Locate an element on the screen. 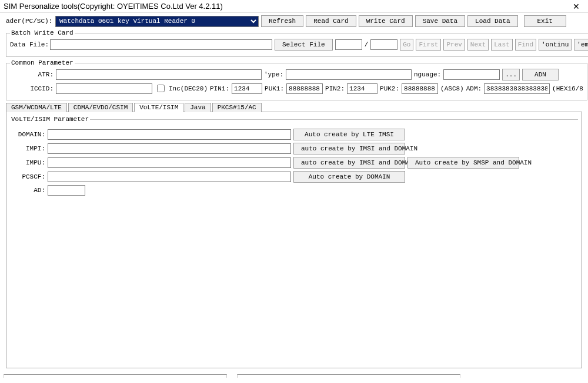 The height and width of the screenshot is (383, 588). tab-volte: VoLTE/ISIM is located at coordinates (159, 107).